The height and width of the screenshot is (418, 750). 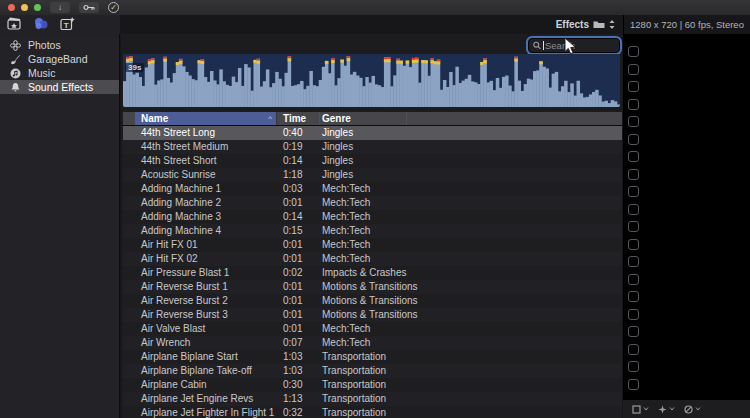 What do you see at coordinates (692, 410) in the screenshot?
I see `overlay-view-button` at bounding box center [692, 410].